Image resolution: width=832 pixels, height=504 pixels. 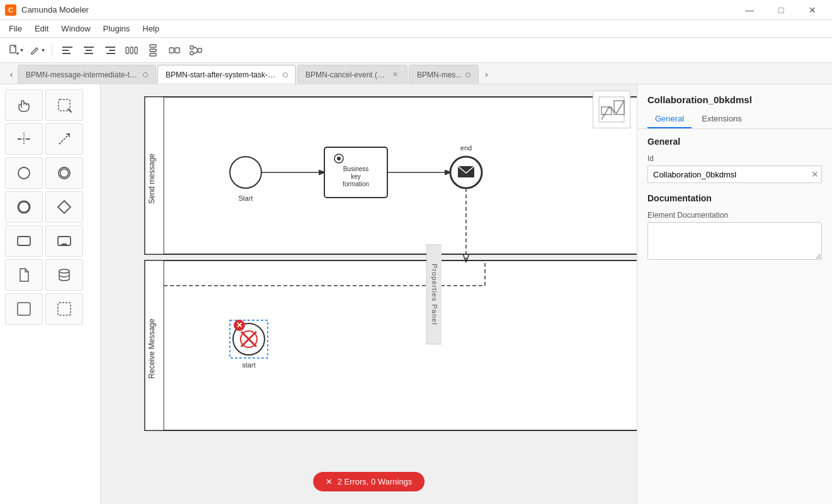 I want to click on tool-palette, so click(x=50, y=294).